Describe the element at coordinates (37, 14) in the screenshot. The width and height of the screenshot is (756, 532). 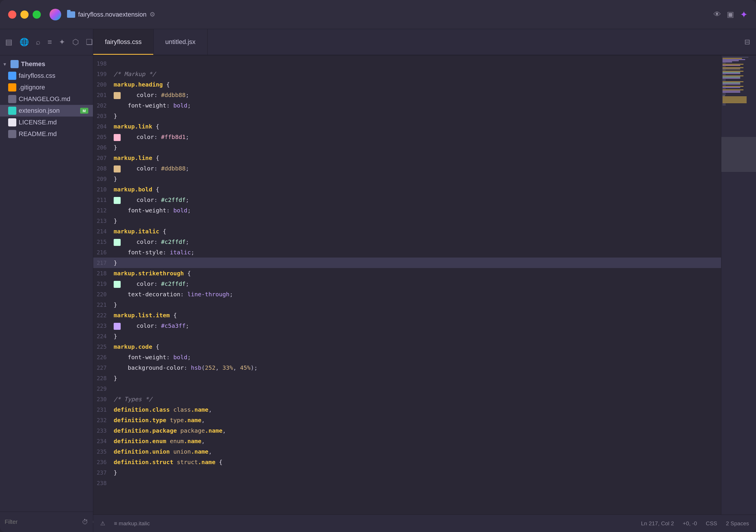
I see `maximize-button` at that location.